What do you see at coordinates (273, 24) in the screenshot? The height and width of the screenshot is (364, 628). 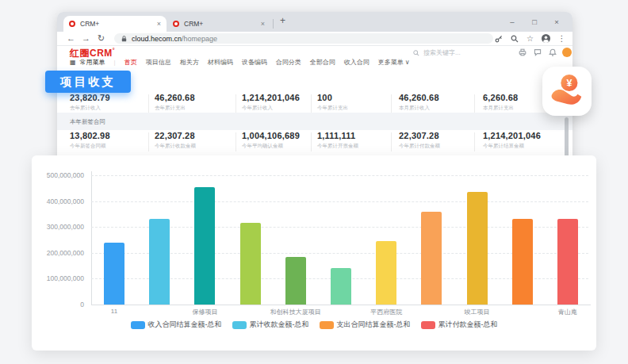 I see `tab-separator` at bounding box center [273, 24].